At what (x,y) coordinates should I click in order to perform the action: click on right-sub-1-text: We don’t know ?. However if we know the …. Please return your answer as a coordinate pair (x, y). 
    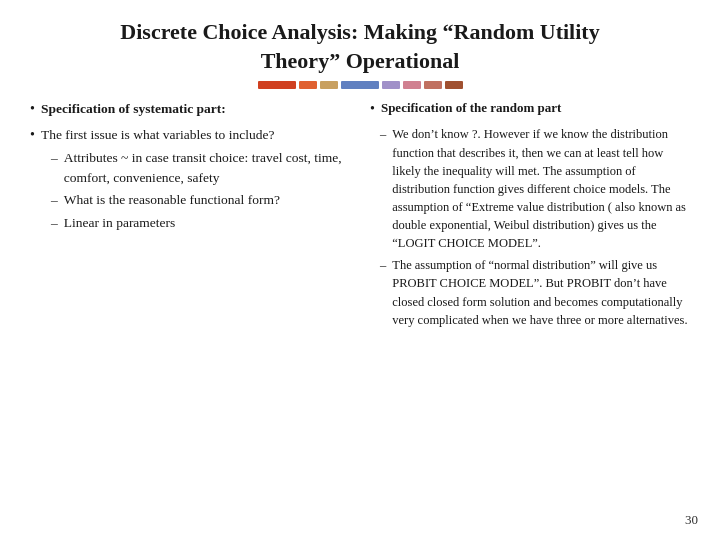
    Looking at the image, I should click on (541, 188).